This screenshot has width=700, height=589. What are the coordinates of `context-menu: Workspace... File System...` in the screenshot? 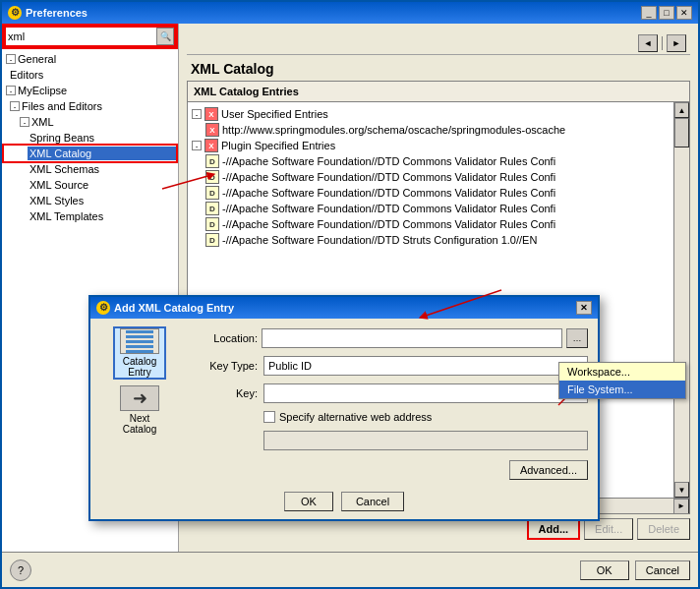 It's located at (622, 381).